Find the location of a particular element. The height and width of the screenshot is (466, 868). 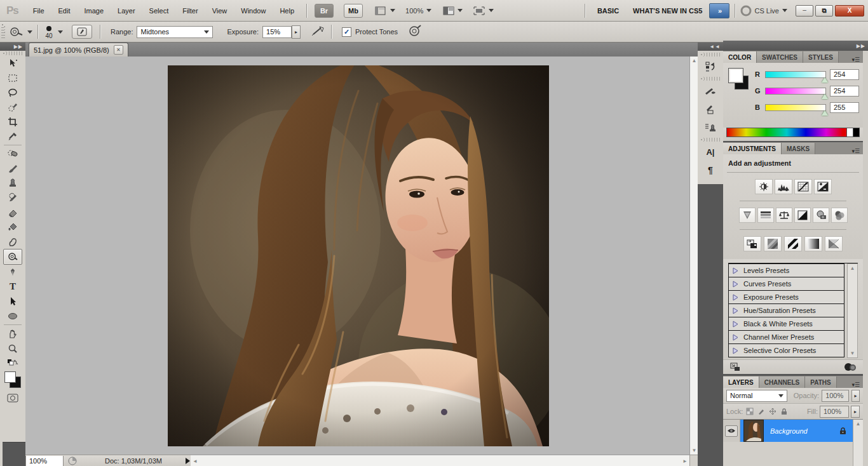

exposure-input: 15% is located at coordinates (277, 32).